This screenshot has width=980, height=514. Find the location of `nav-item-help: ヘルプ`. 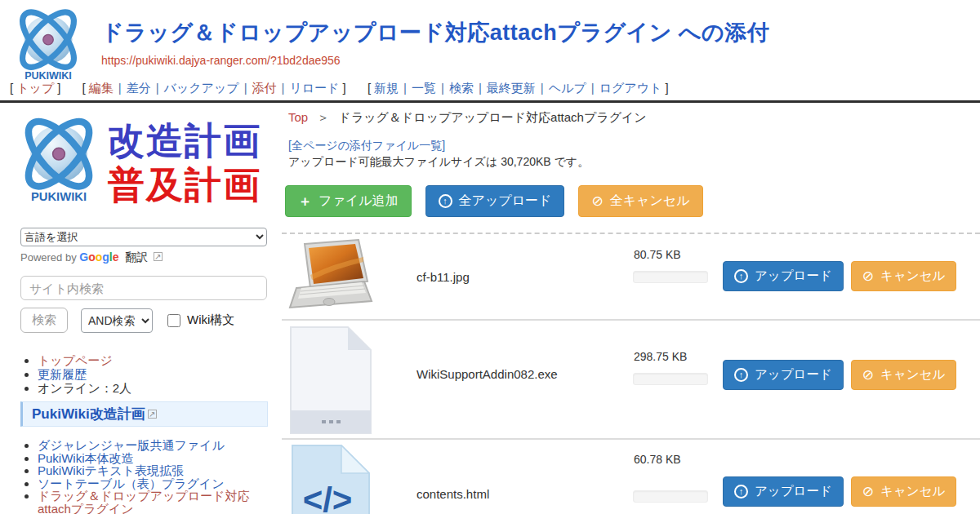

nav-item-help: ヘルプ is located at coordinates (568, 88).